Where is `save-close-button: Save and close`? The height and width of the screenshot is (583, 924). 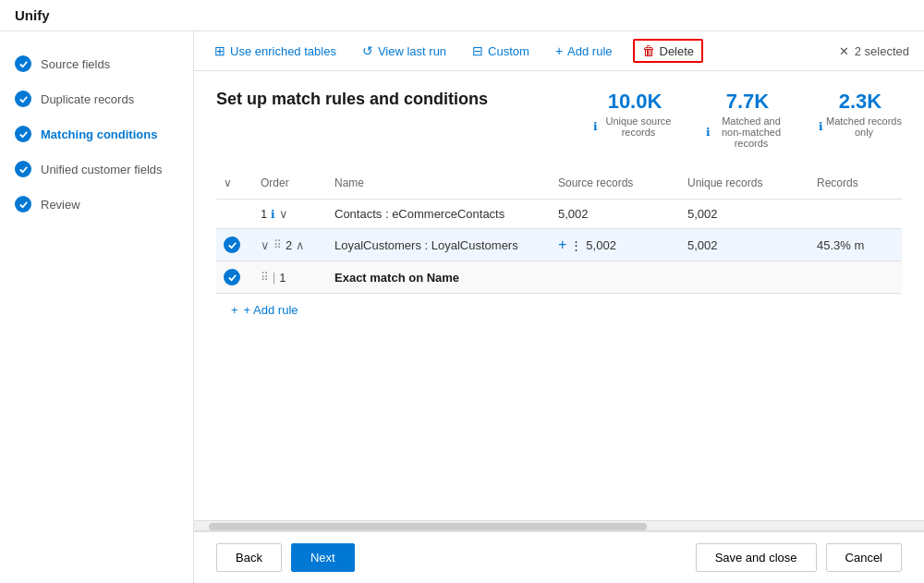 save-close-button: Save and close is located at coordinates (756, 558).